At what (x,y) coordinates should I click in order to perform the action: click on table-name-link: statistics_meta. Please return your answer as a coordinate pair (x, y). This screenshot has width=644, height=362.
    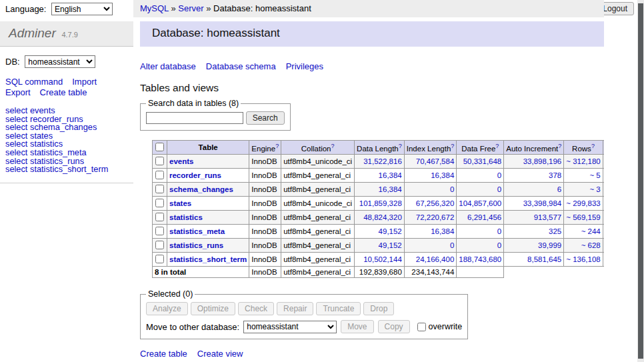
    Looking at the image, I should click on (197, 231).